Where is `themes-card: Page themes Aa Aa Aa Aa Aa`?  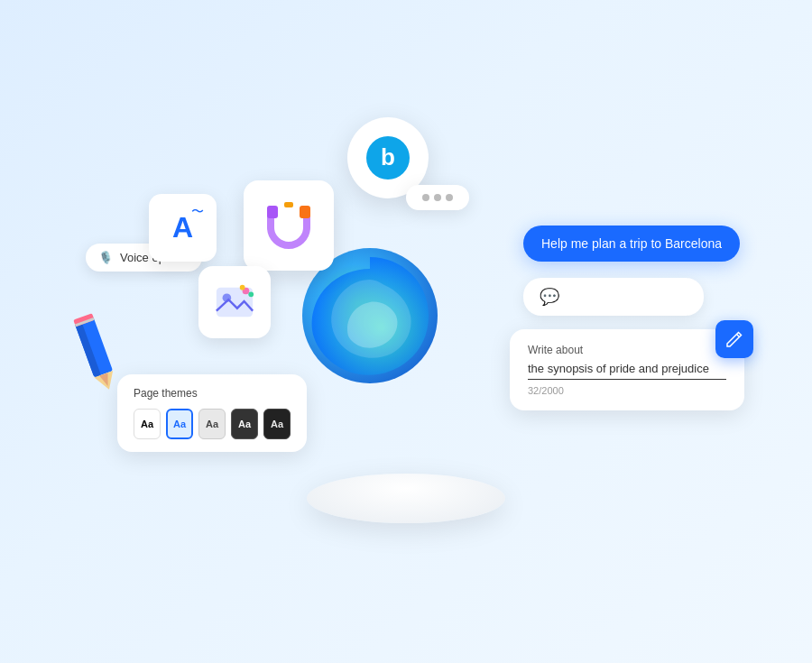
themes-card: Page themes Aa Aa Aa Aa Aa is located at coordinates (212, 413).